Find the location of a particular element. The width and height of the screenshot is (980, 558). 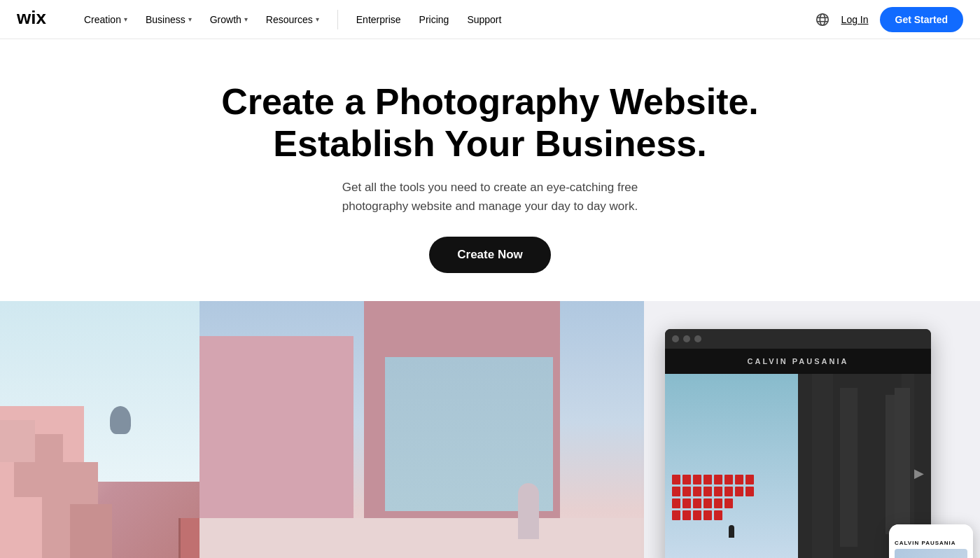

right-arrow-icon: ▶ is located at coordinates (919, 473).